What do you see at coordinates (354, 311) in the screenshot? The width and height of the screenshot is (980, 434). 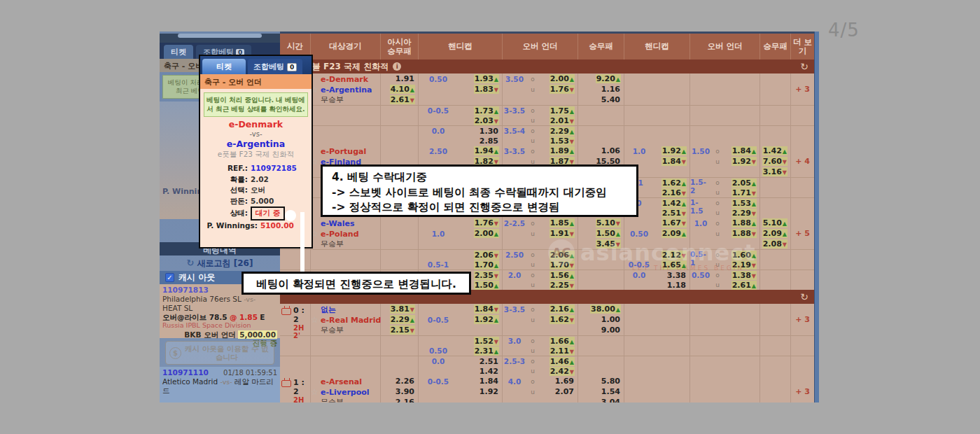 I see `team-name: 없는` at bounding box center [354, 311].